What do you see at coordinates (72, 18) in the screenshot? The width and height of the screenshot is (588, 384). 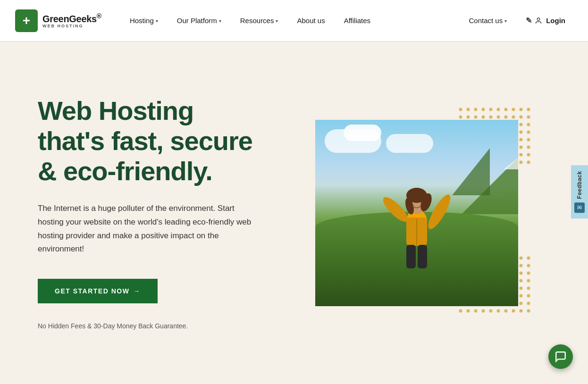 I see `brand-name: GreenGeeks®` at bounding box center [72, 18].